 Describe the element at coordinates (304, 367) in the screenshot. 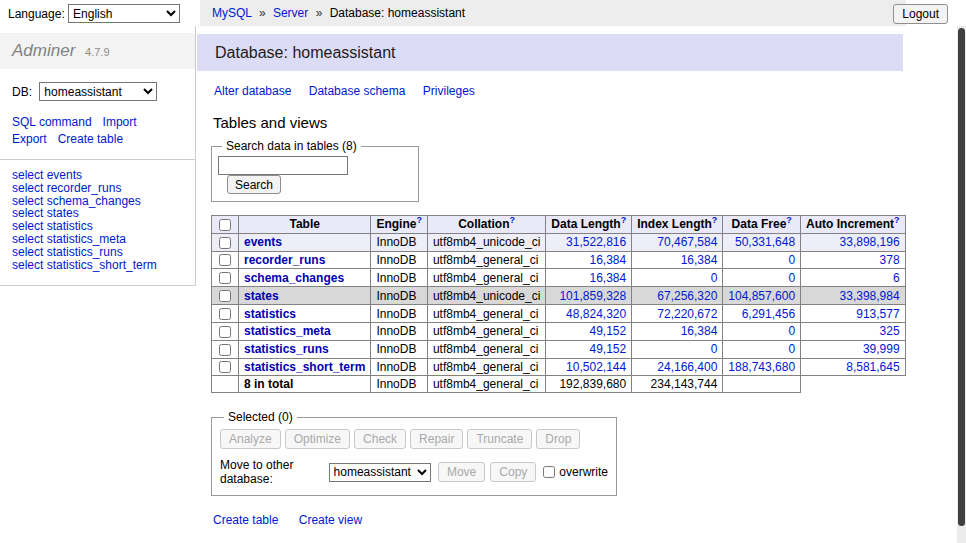

I see `table-link: statistics_short_term` at that location.